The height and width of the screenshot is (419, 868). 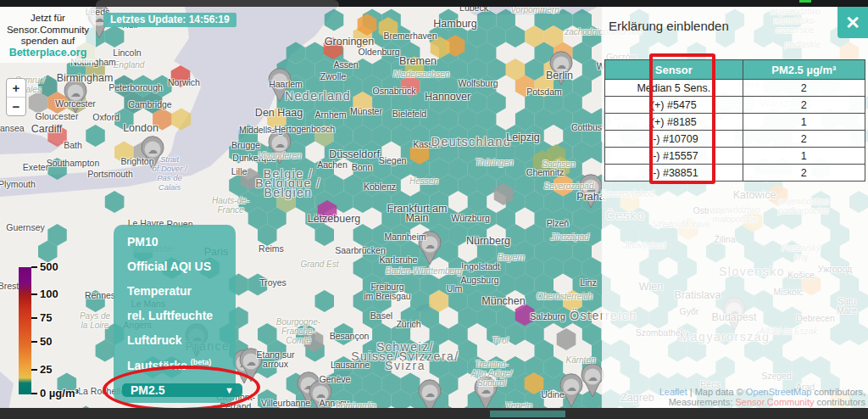 What do you see at coordinates (16, 107) in the screenshot?
I see `zoom-out-button: −` at bounding box center [16, 107].